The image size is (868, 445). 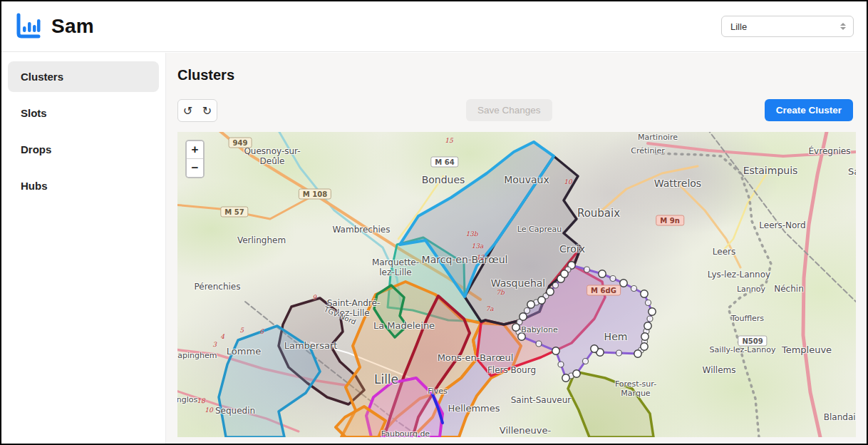 What do you see at coordinates (73, 26) in the screenshot?
I see `app-title: Sam` at bounding box center [73, 26].